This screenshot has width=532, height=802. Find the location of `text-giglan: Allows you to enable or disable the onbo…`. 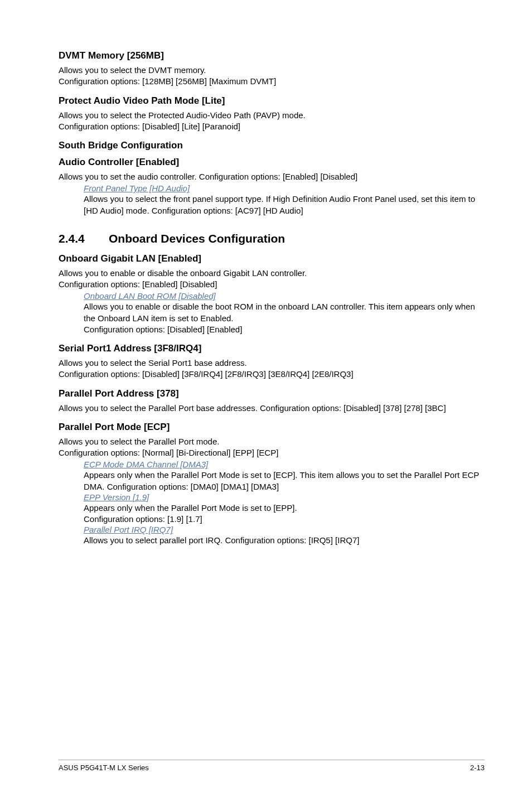

text-giglan: Allows you to enable or disable the onbo… is located at coordinates (272, 279).